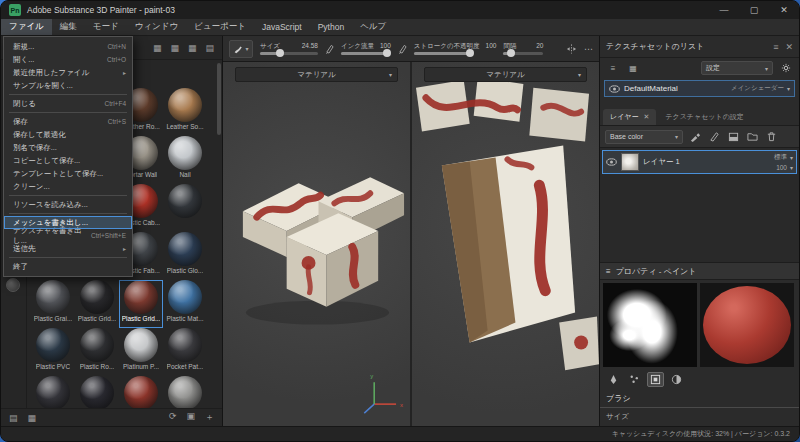  Describe the element at coordinates (219, 99) in the screenshot. I see `shelf-scrollbar` at that location.